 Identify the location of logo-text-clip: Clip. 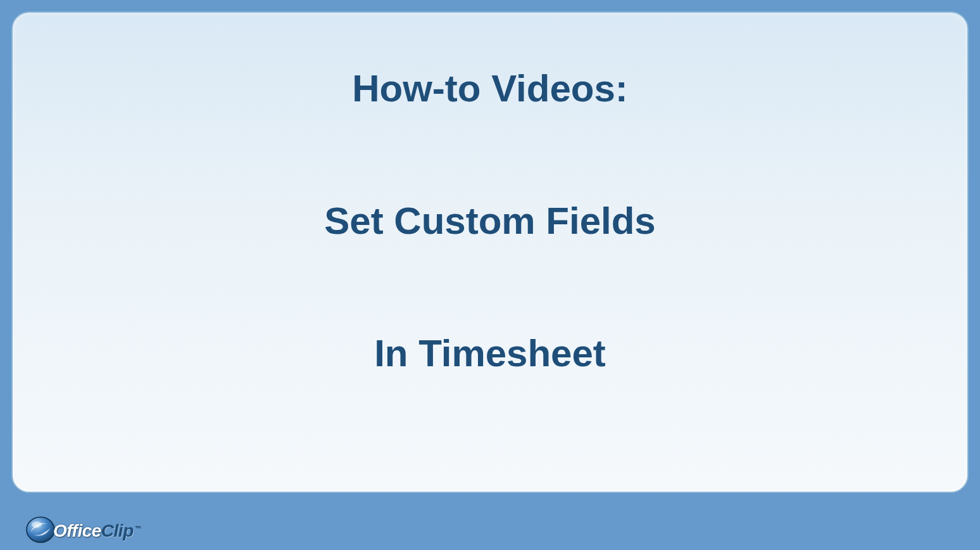
(118, 531).